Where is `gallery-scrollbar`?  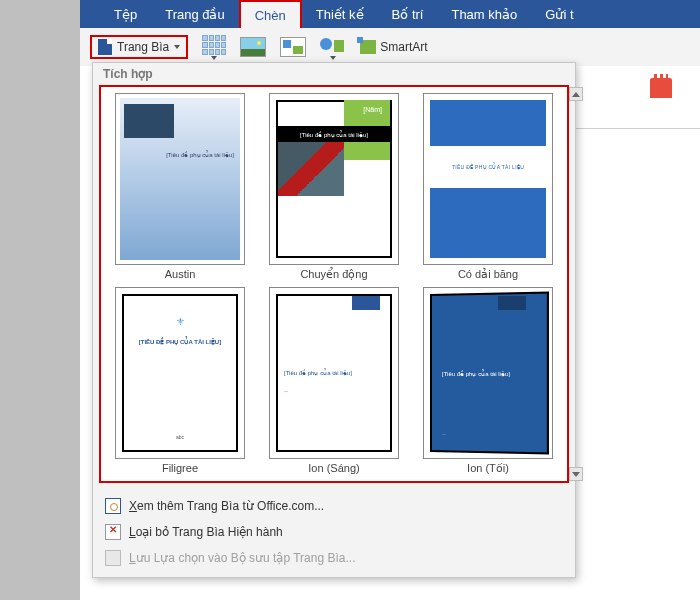
gallery-scrollbar is located at coordinates (576, 284).